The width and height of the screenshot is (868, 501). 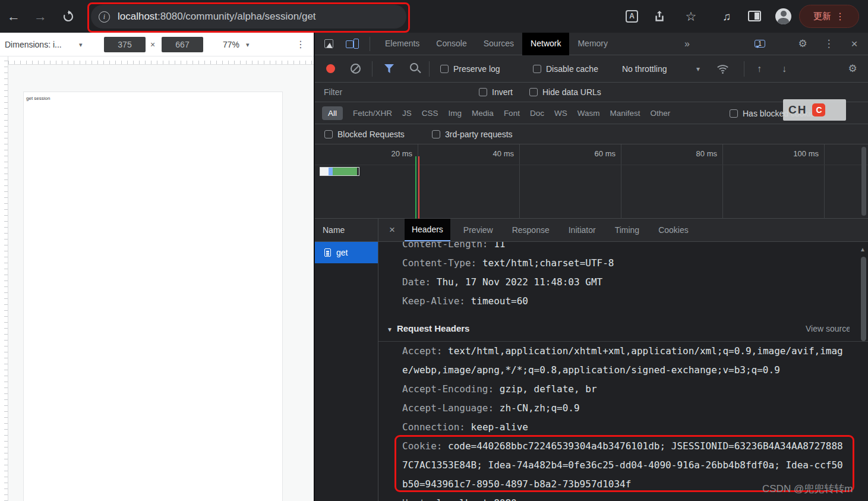 I want to click on url-bar: i localhost:8080/community/alpha/session…, so click(x=248, y=17).